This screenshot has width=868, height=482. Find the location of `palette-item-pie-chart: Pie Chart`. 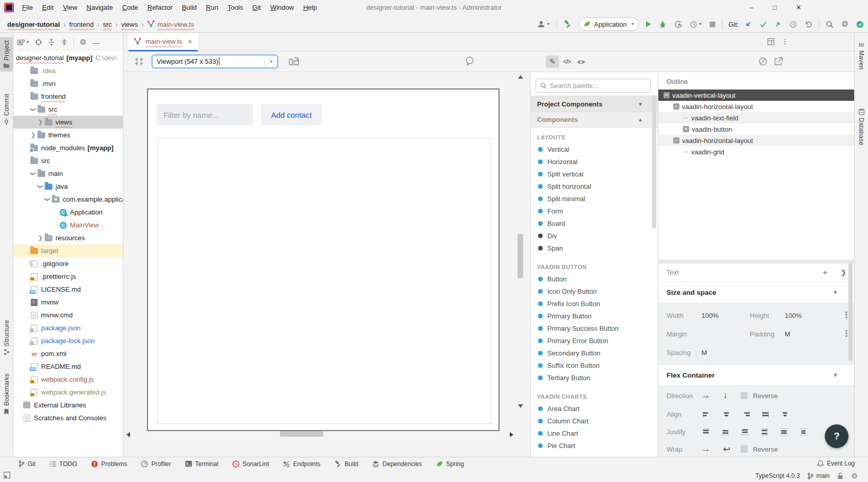

palette-item-pie-chart: Pie Chart is located at coordinates (592, 445).